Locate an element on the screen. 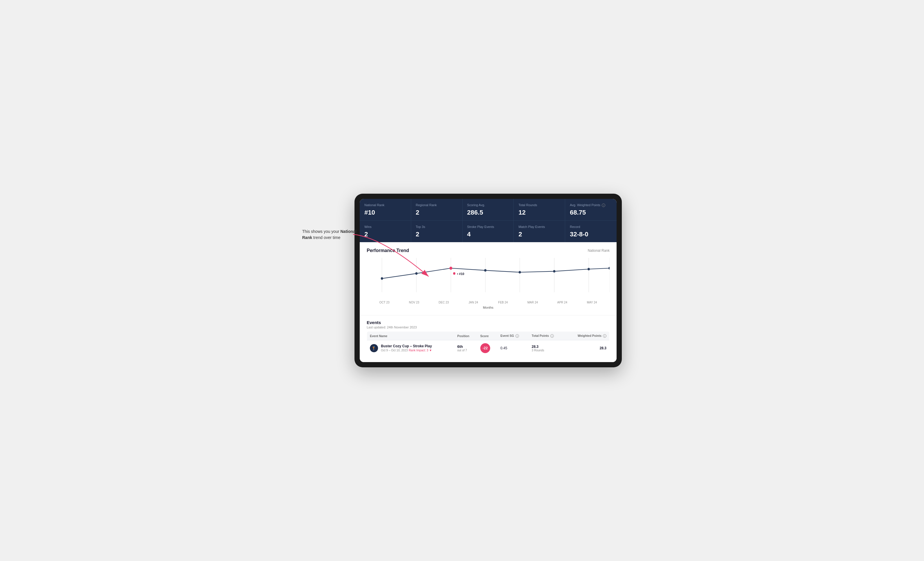  performance-section: Performance Trend National Rank is located at coordinates (488, 279).